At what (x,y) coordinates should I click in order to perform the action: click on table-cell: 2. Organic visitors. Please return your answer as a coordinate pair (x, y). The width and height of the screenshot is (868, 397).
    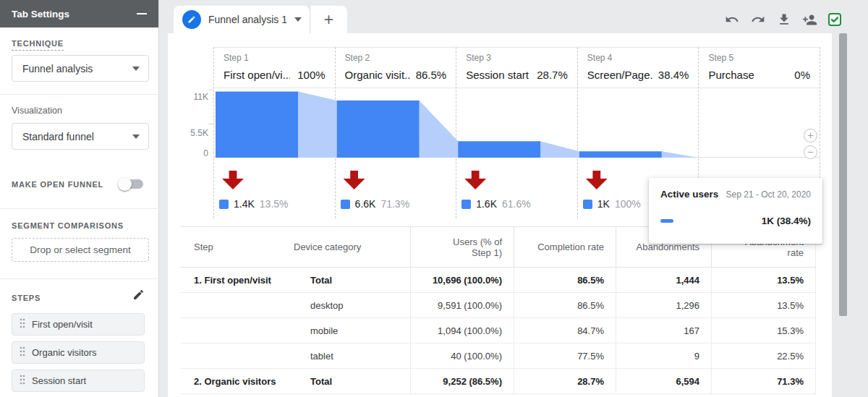
    Looking at the image, I should click on (236, 381).